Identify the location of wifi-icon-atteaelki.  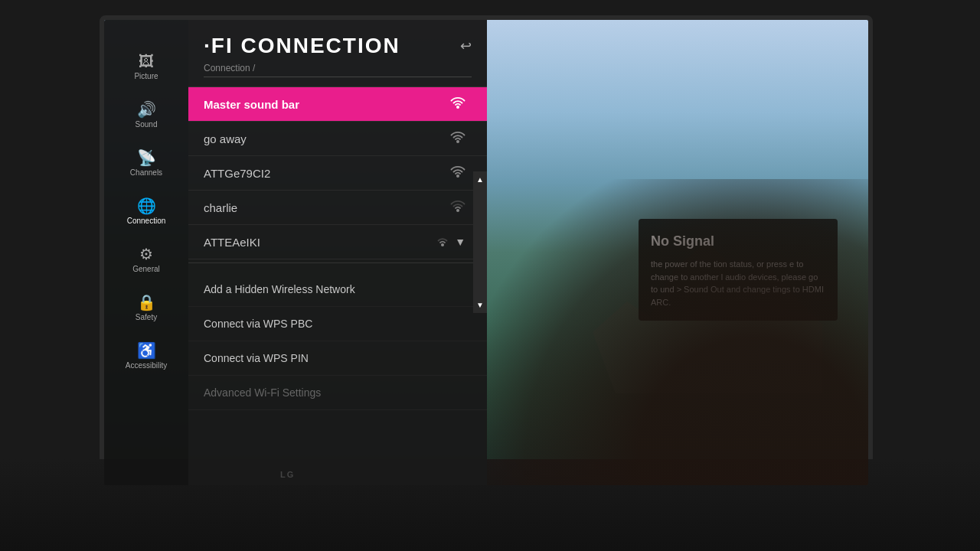
(443, 242).